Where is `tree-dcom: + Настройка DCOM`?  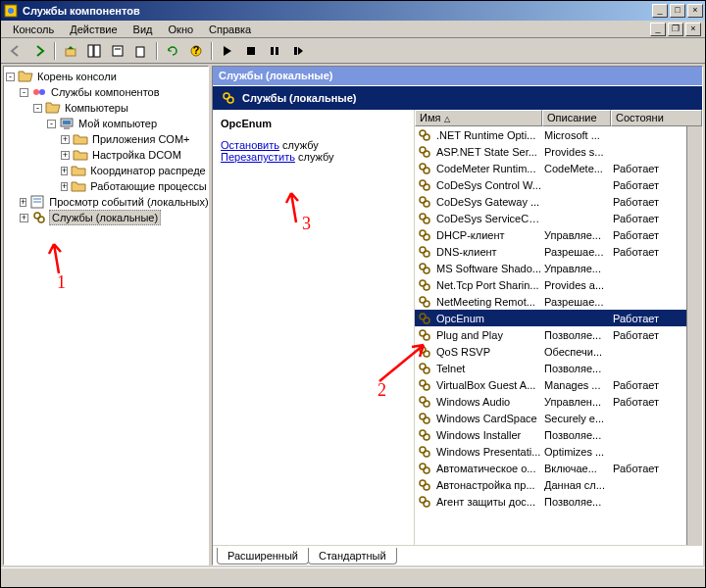 tree-dcom: + Настройка DCOM is located at coordinates (106, 155).